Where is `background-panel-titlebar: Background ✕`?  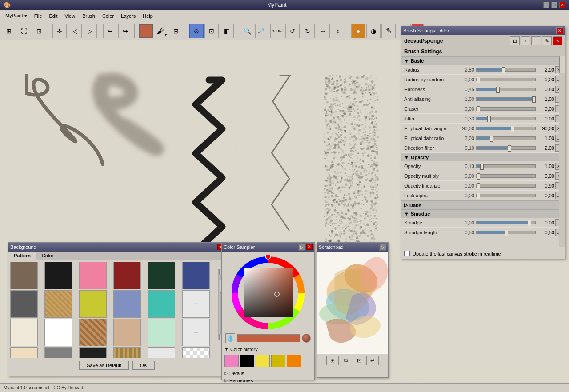 background-panel-titlebar: Background ✕ is located at coordinates (117, 247).